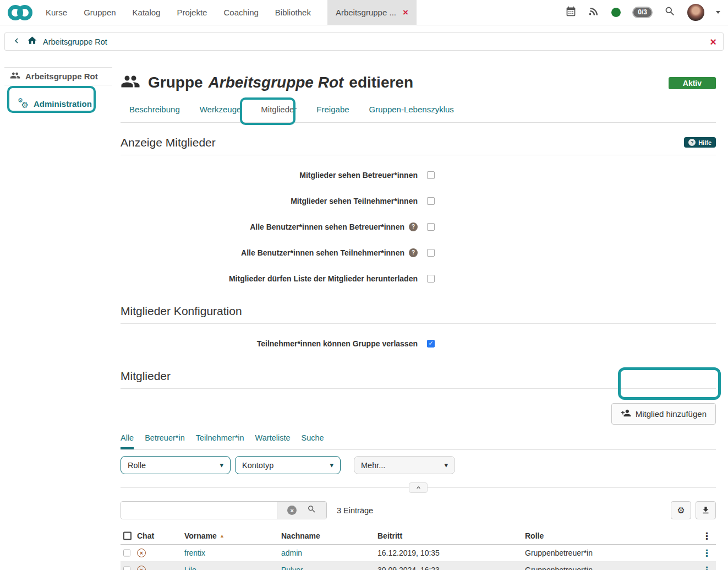 Image resolution: width=728 pixels, height=570 pixels. I want to click on calendar-icon, so click(571, 12).